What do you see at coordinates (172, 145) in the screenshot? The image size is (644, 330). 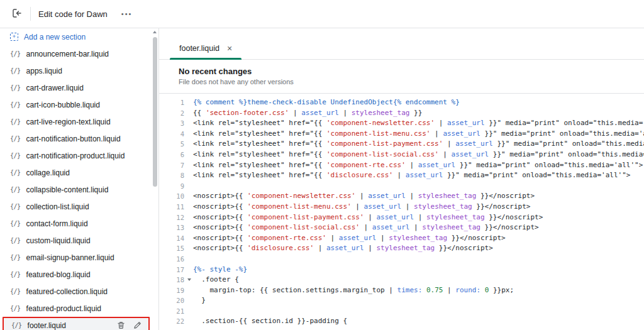 I see `line-number: 5` at bounding box center [172, 145].